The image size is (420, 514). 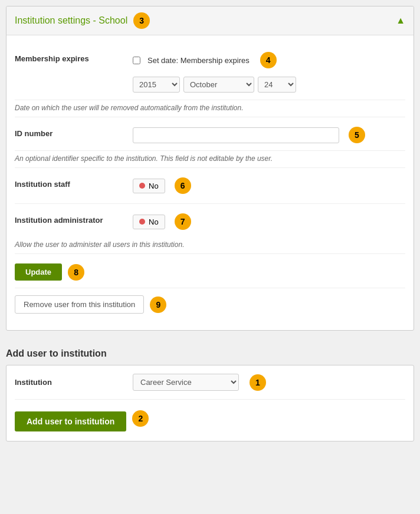 What do you see at coordinates (210, 107) in the screenshot?
I see `membership-help-text: Date on which the user will be removed a…` at bounding box center [210, 107].